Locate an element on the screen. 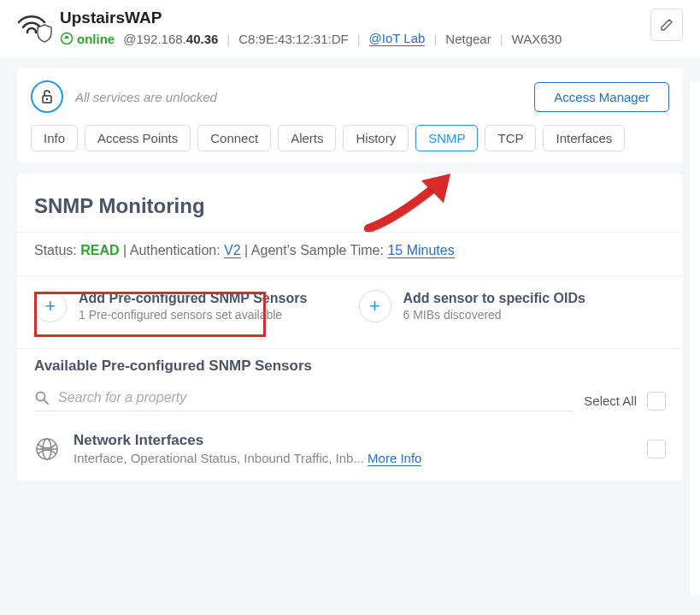 The width and height of the screenshot is (700, 615). header-info: UpstairsWAP online @192.168.40.36 | C8:9… is located at coordinates (356, 27).